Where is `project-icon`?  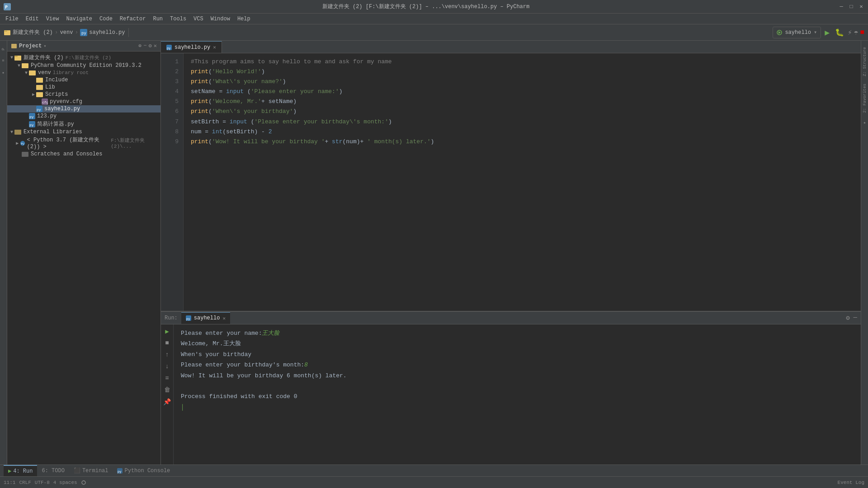 project-icon is located at coordinates (14, 46).